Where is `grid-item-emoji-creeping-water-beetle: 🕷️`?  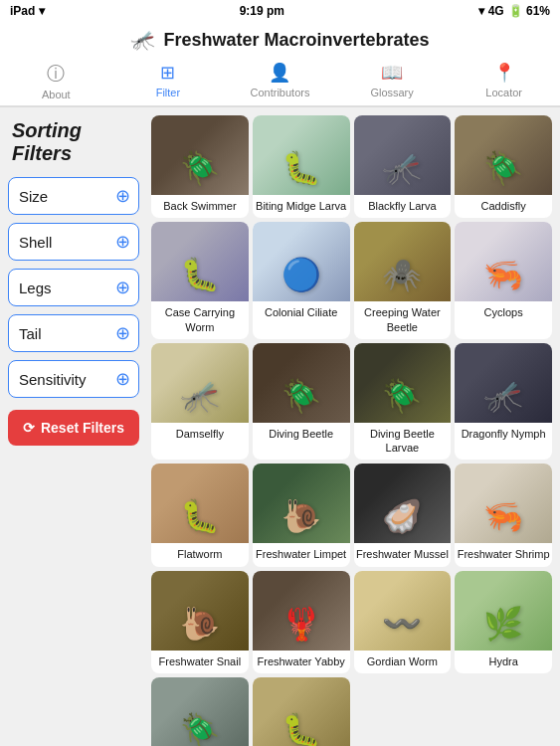
grid-item-emoji-creeping-water-beetle: 🕷️ is located at coordinates (402, 275).